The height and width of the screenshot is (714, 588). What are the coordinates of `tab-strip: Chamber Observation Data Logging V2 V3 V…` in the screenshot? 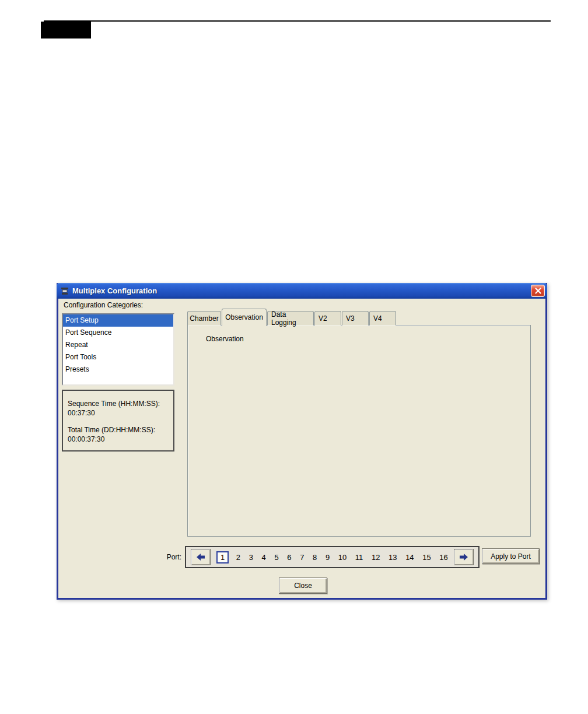 It's located at (292, 317).